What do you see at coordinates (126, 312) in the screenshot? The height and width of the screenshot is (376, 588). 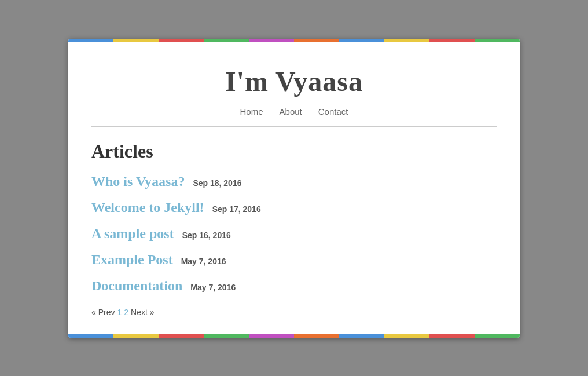 I see `pagination-page2: 2` at bounding box center [126, 312].